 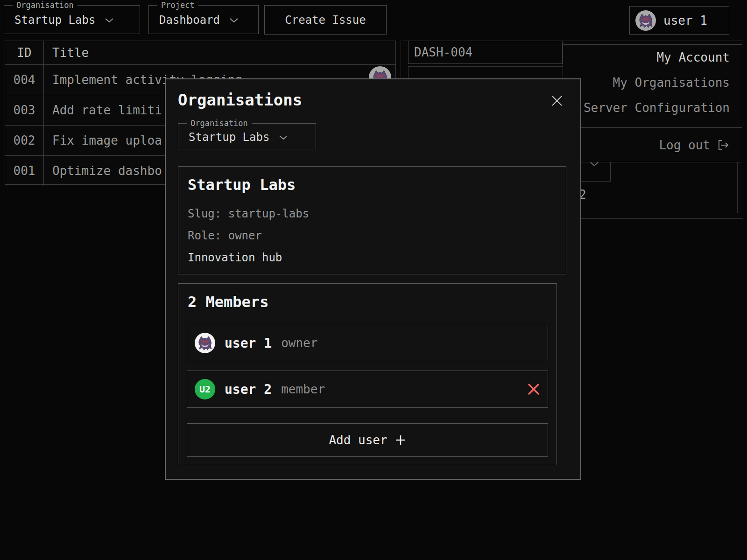 What do you see at coordinates (204, 17) in the screenshot?
I see `project-select: Project Dashboard` at bounding box center [204, 17].